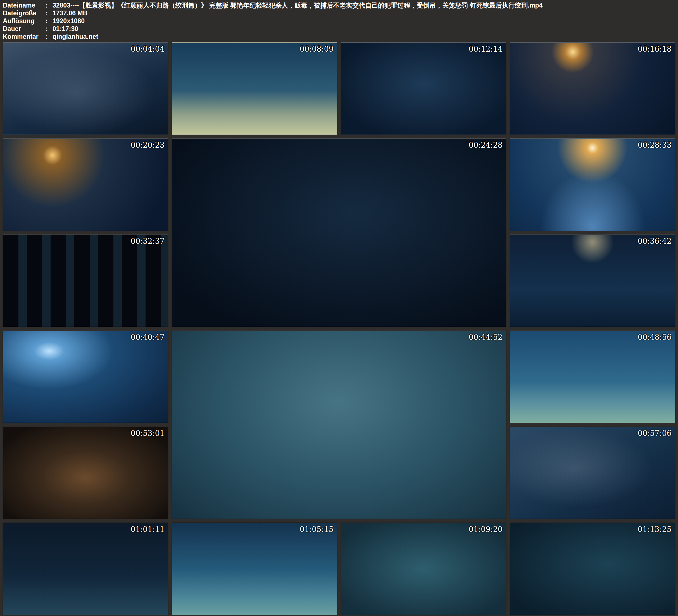  What do you see at coordinates (24, 21) in the screenshot?
I see `file-info-label: Auflösung` at bounding box center [24, 21].